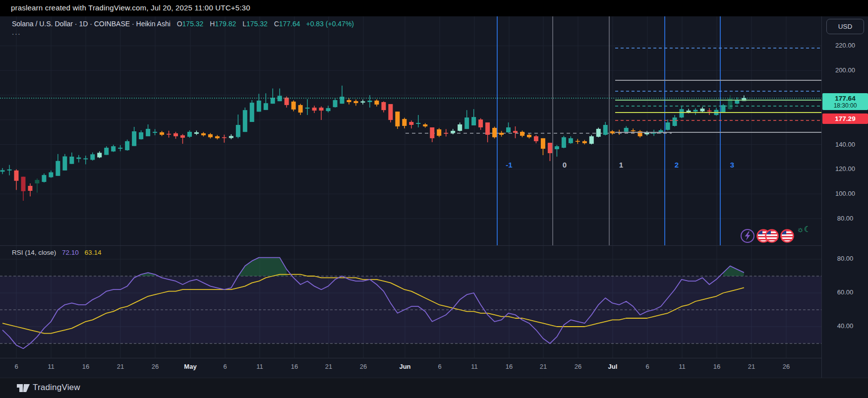 This screenshot has width=868, height=398. What do you see at coordinates (434, 8) in the screenshot?
I see `attribution-bar: praslearn created with TradingView.com, …` at bounding box center [434, 8].